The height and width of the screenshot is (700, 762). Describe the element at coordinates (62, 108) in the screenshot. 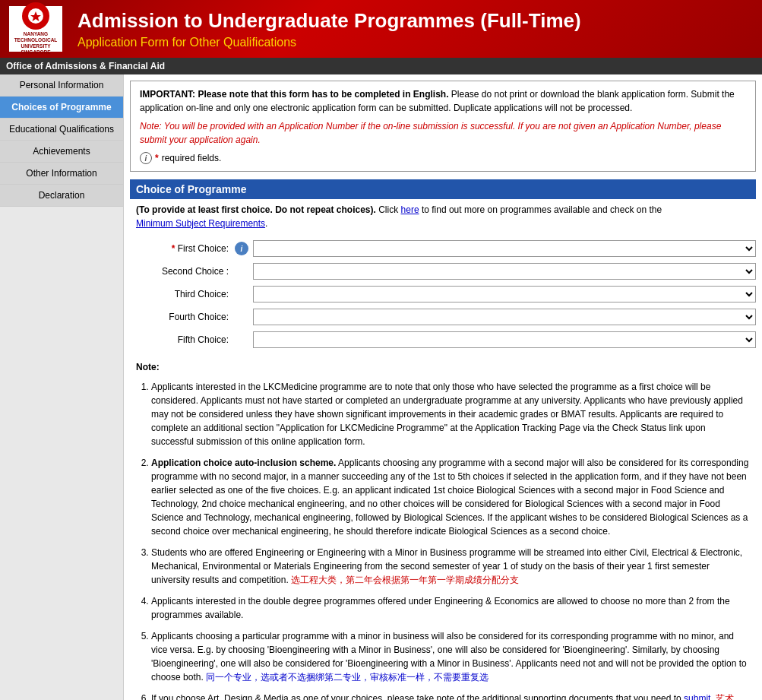

I see `sidebar-item-choices-of-programme: Choices of Programme` at that location.